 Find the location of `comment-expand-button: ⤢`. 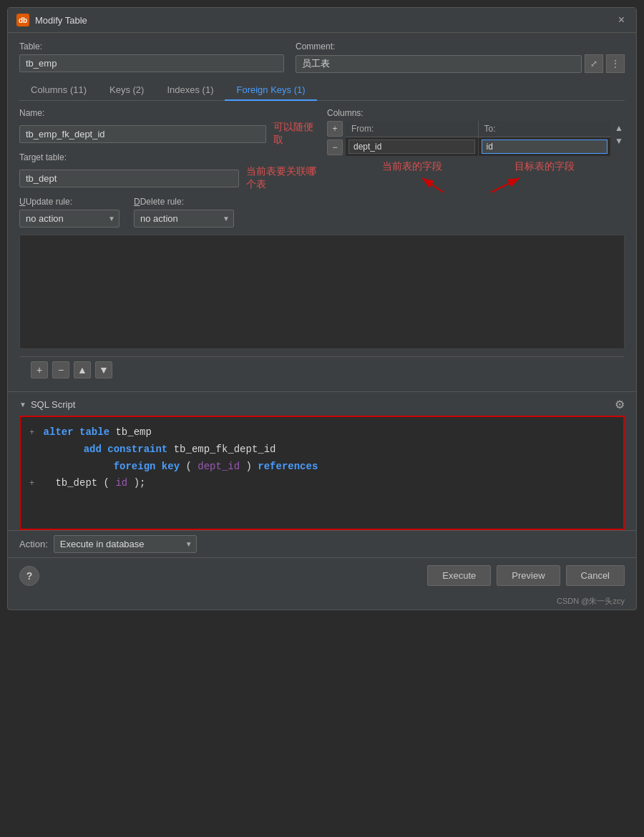

comment-expand-button: ⤢ is located at coordinates (594, 64).